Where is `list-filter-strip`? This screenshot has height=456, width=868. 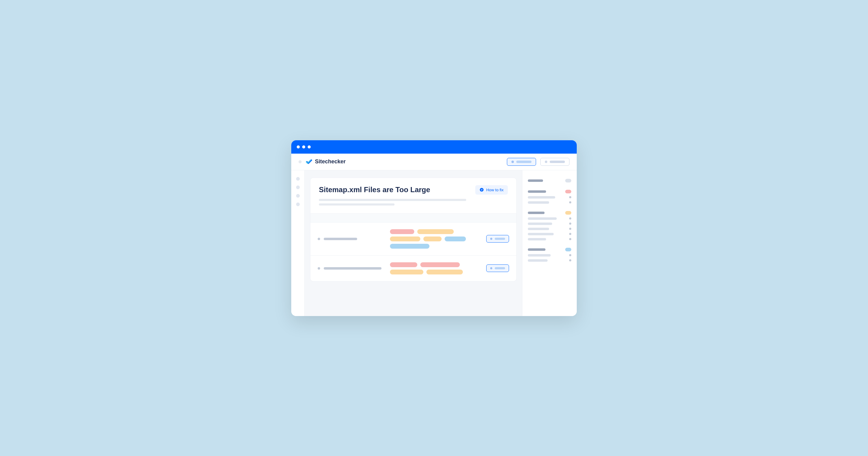 list-filter-strip is located at coordinates (413, 218).